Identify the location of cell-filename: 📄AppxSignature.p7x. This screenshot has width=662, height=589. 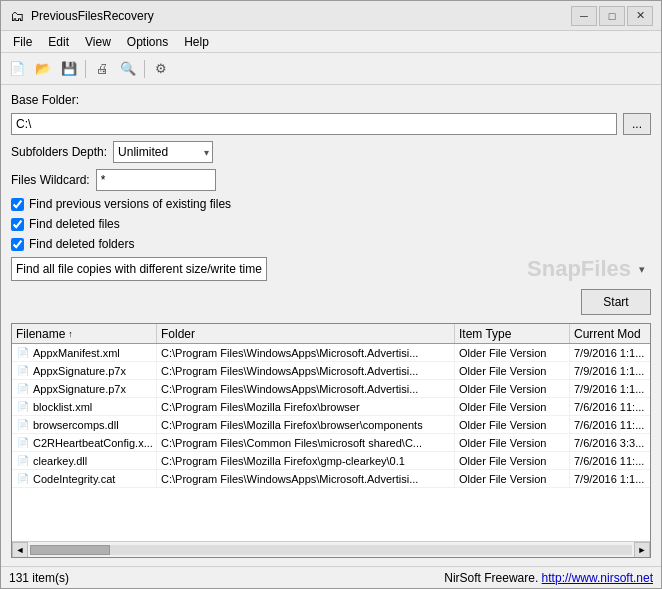
(84, 388).